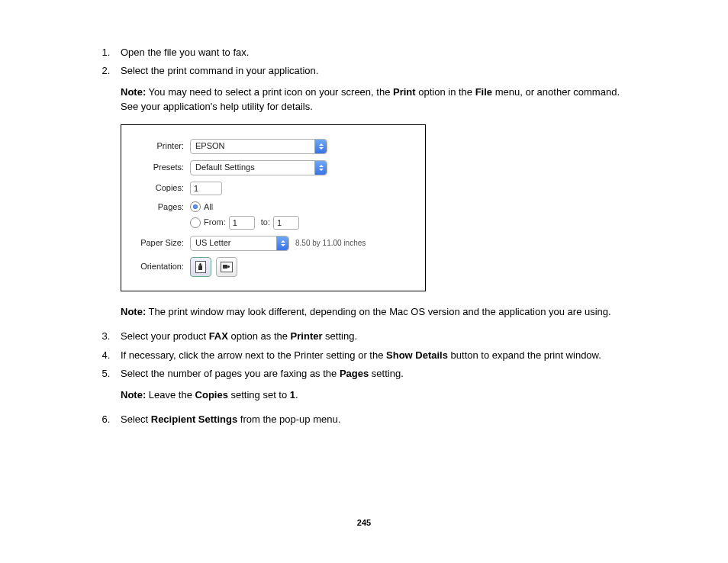 This screenshot has width=728, height=563. Describe the element at coordinates (364, 523) in the screenshot. I see `page-number: 245` at that location.